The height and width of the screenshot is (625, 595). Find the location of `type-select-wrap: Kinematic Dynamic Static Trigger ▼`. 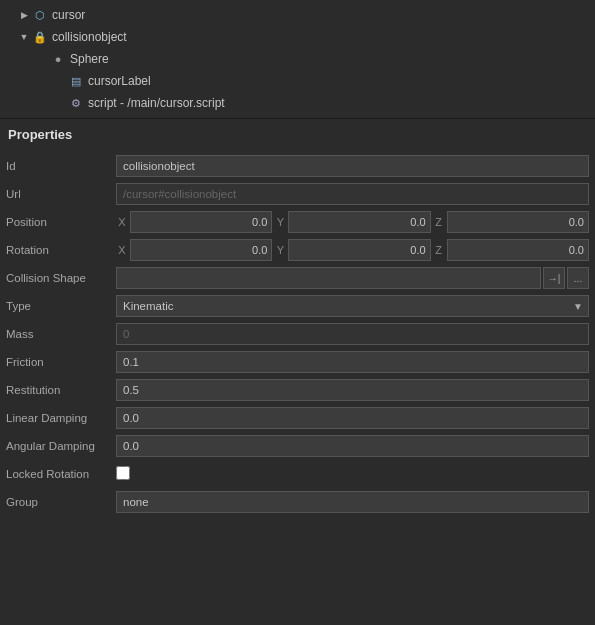

type-select-wrap: Kinematic Dynamic Static Trigger ▼ is located at coordinates (352, 306).